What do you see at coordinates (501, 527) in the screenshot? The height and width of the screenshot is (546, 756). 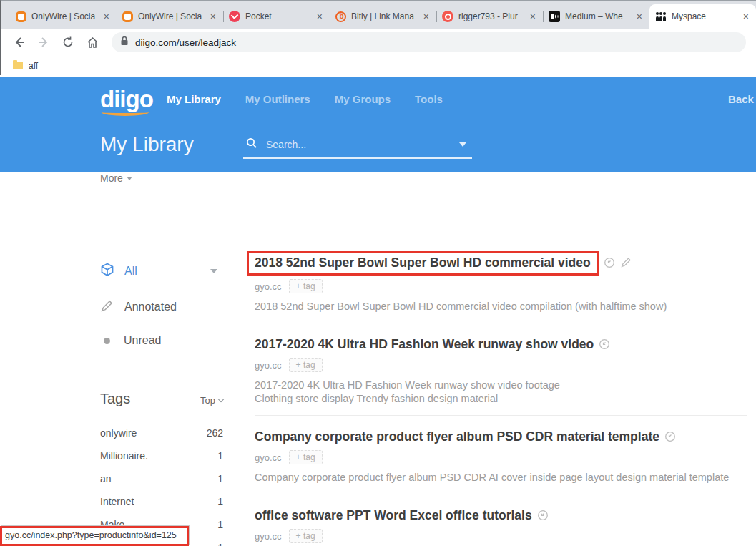 I see `bookmark-item: office software PPT Word Excel office tu…` at bounding box center [501, 527].